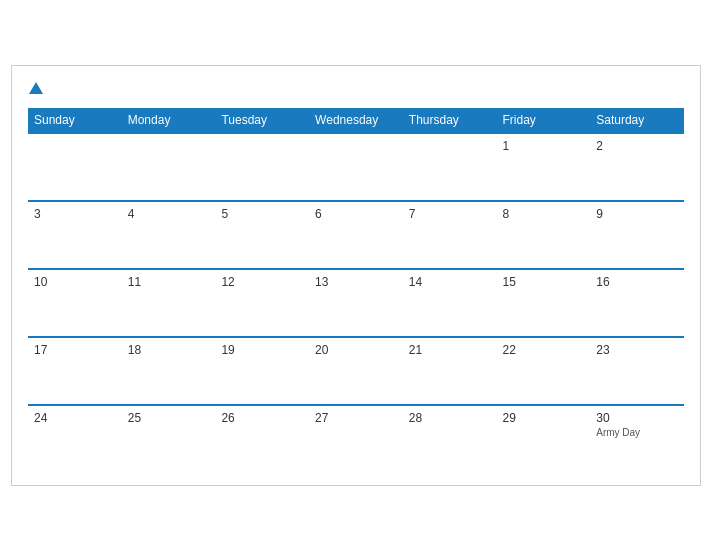 The image size is (712, 550). What do you see at coordinates (356, 120) in the screenshot?
I see `weekday-header-wednesday: Wednesday` at bounding box center [356, 120].